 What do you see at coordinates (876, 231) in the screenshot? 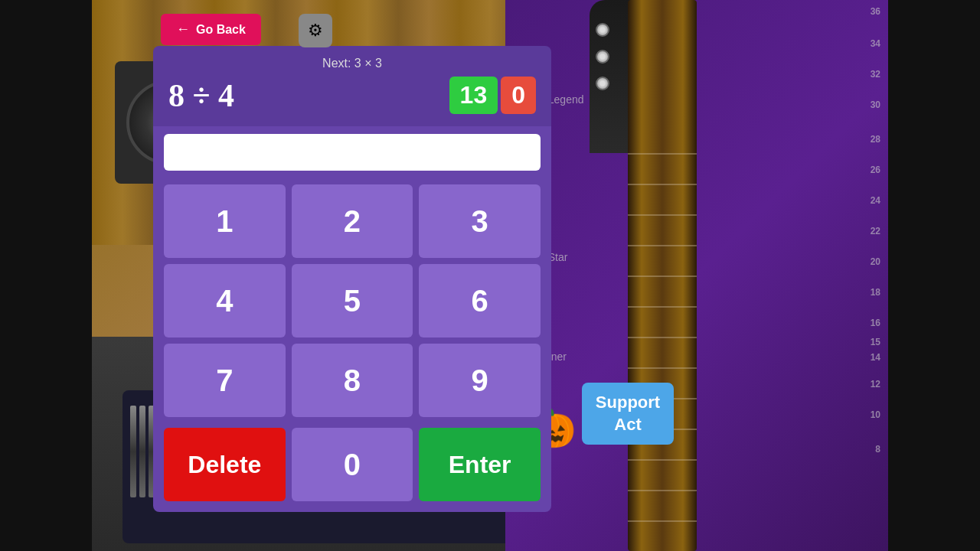
I see `fret-number-22: 22` at bounding box center [876, 231].